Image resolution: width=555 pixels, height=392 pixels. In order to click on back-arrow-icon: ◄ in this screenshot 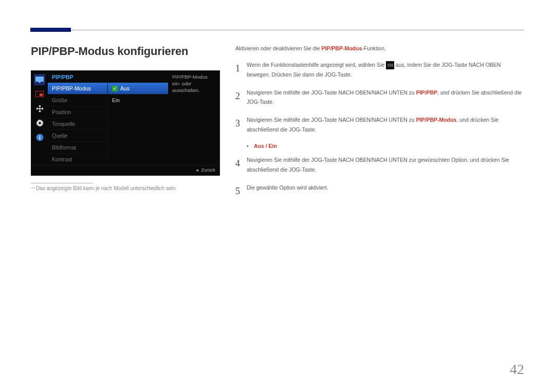, I will do `click(197, 171)`.